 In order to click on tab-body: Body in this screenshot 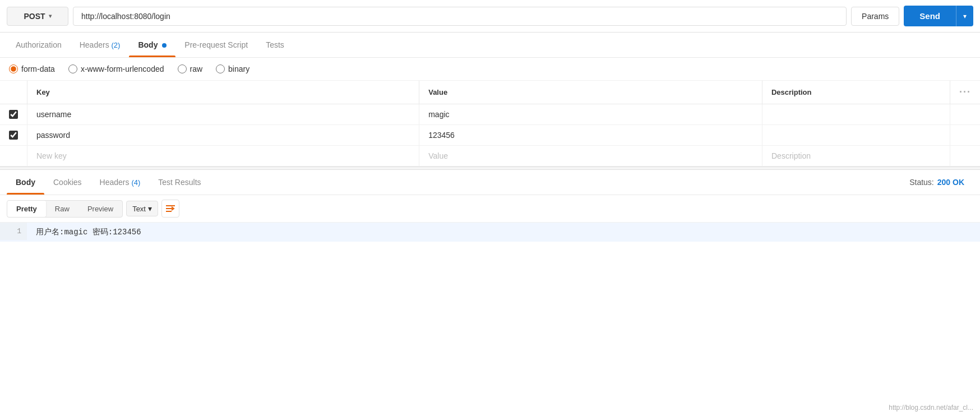, I will do `click(152, 45)`.